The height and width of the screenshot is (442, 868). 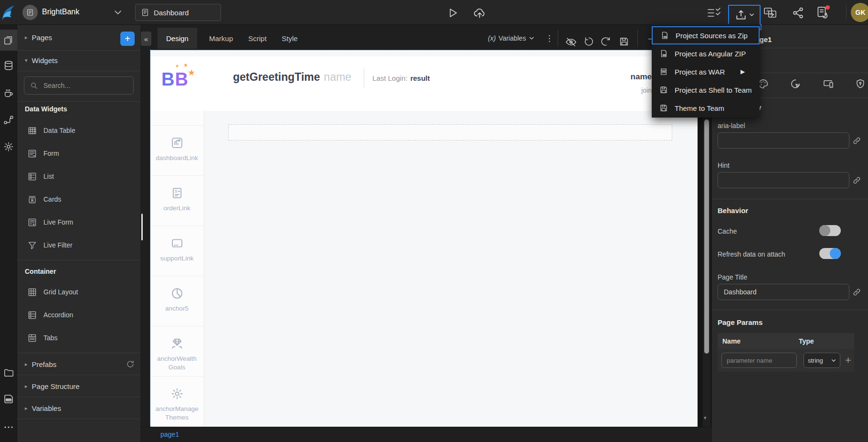 I want to click on export-button, so click(x=744, y=15).